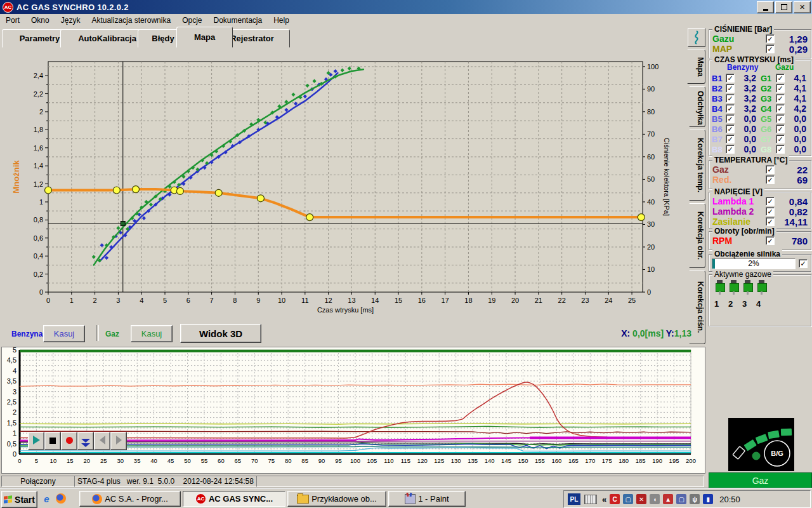 The height and width of the screenshot is (508, 812). Describe the element at coordinates (61, 498) in the screenshot. I see `quicklaunch-firefox-icon` at that location.